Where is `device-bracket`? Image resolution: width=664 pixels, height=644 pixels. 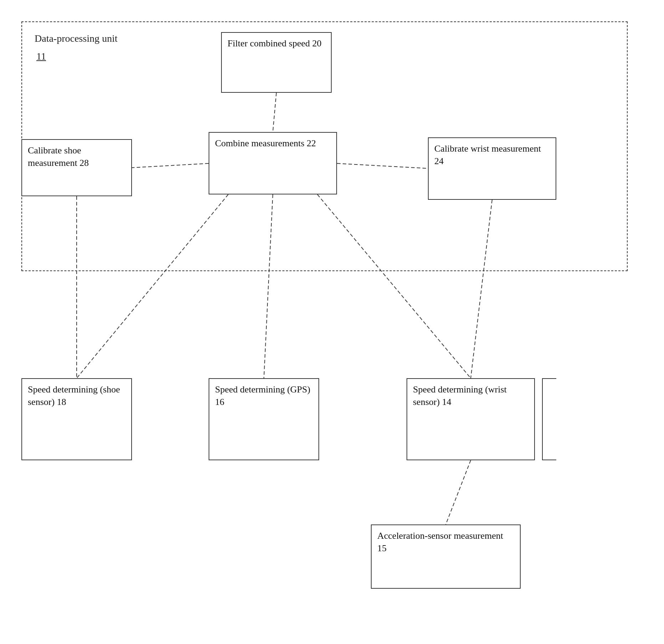
device-bracket is located at coordinates (546, 419).